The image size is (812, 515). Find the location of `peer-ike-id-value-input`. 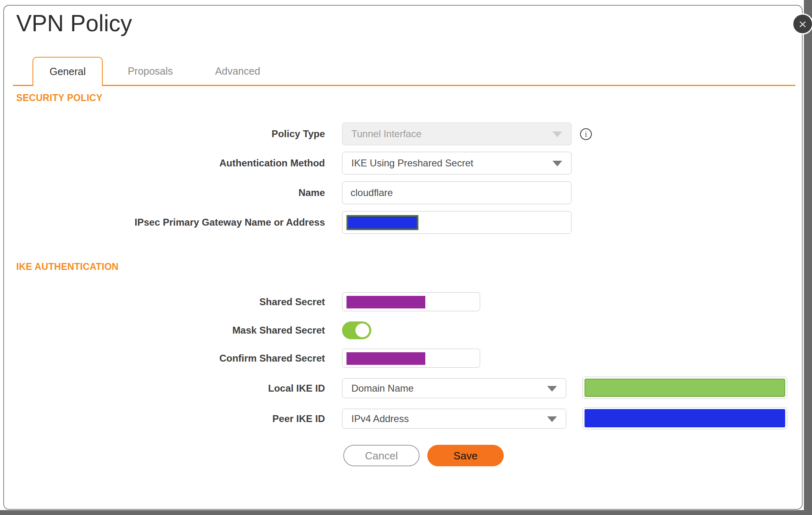

peer-ike-id-value-input is located at coordinates (685, 418).